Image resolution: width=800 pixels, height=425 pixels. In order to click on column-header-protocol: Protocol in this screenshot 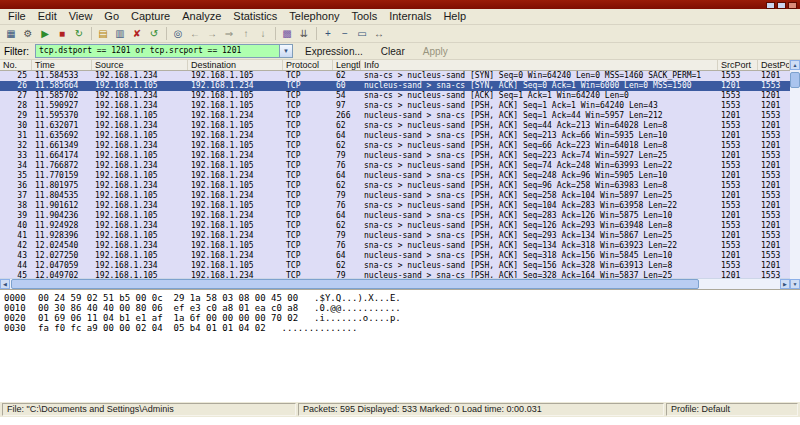, I will do `click(308, 65)`.